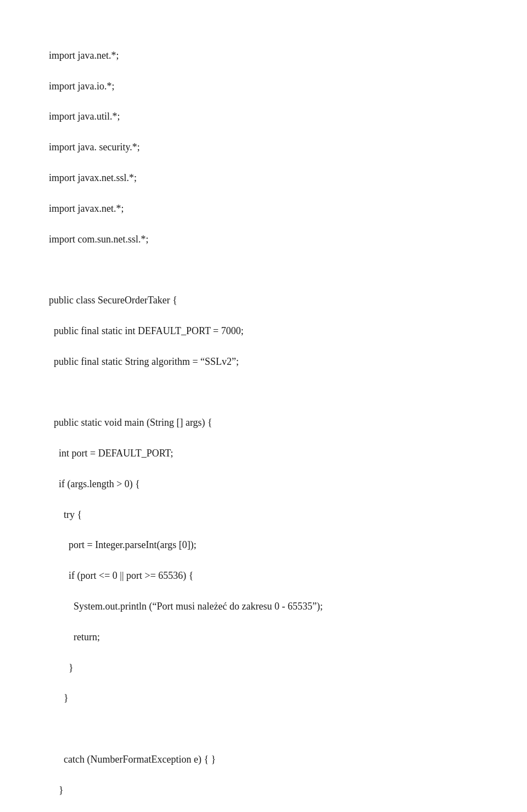 The width and height of the screenshot is (527, 812). Describe the element at coordinates (186, 606) in the screenshot. I see `code-line-17: System.out.println (“Port musi należeć d…` at that location.